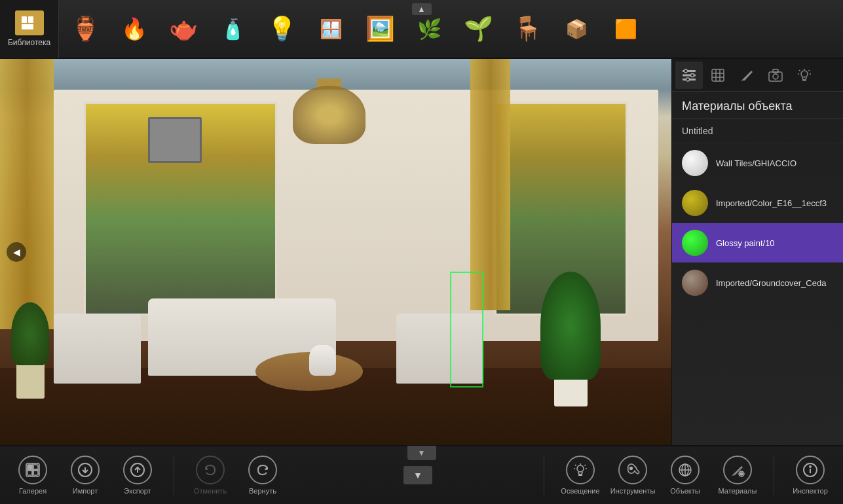 The height and width of the screenshot is (504, 843). Describe the element at coordinates (774, 243) in the screenshot. I see `material-label-glossy-paint: Glossy paint/10` at that location.